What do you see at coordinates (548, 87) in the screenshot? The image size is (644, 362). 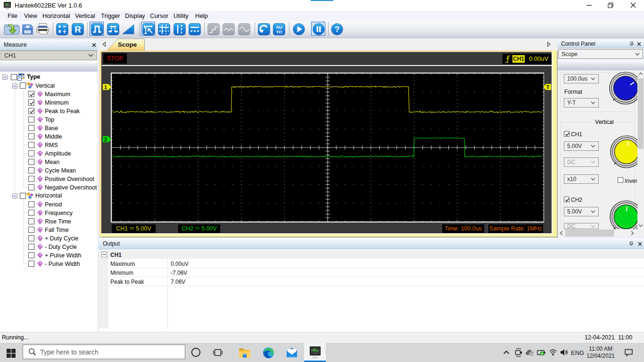 I see `svg-text: T` at bounding box center [548, 87].